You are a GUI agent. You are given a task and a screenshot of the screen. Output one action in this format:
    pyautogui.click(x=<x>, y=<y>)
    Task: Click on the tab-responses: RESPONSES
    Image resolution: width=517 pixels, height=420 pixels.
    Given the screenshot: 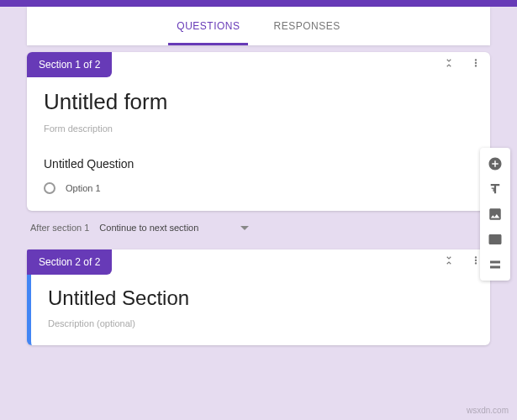 What is the action you would take?
    pyautogui.click(x=306, y=26)
    